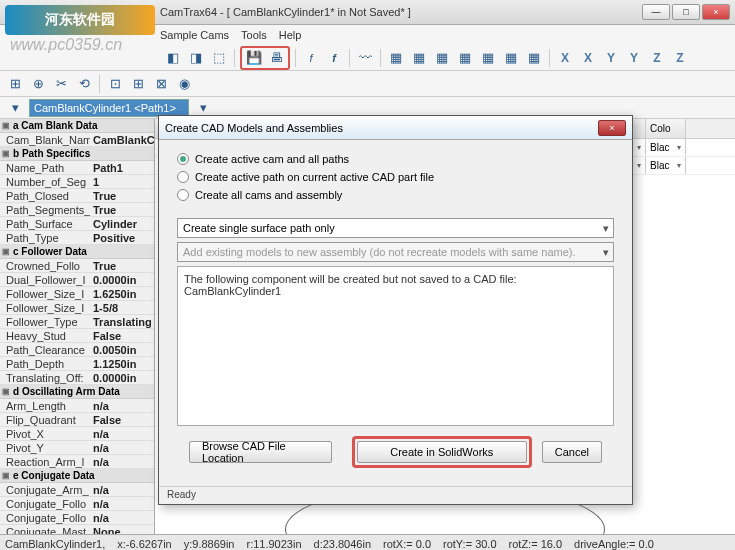 This screenshot has width=735, height=550. Describe the element at coordinates (254, 35) in the screenshot. I see `menu-tools: Tools` at that location.